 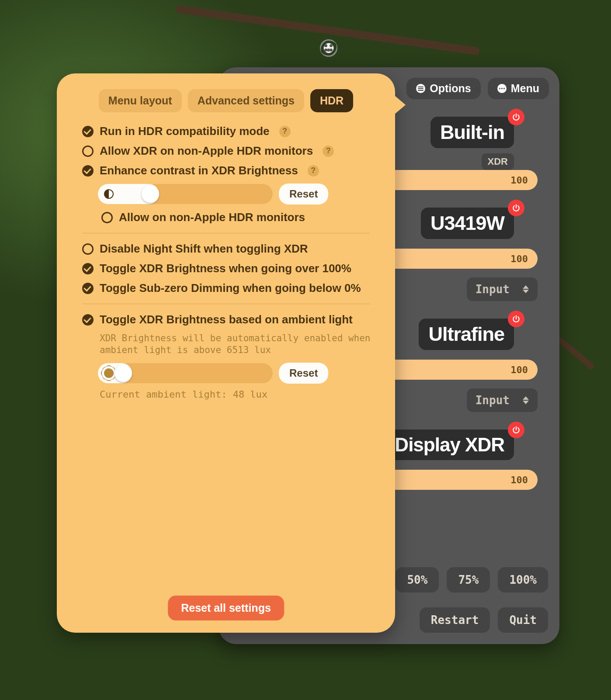 I want to click on ambient-threshold-slider, so click(x=185, y=373).